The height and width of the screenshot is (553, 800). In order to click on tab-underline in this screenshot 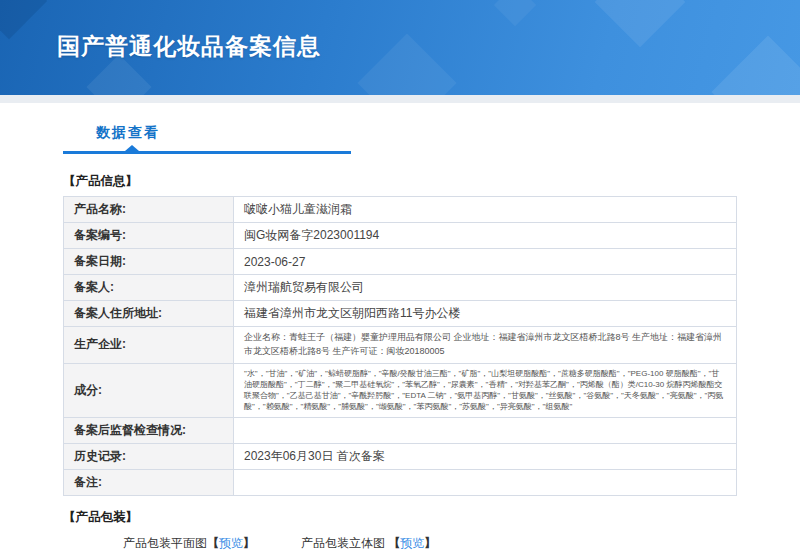, I will do `click(207, 152)`.